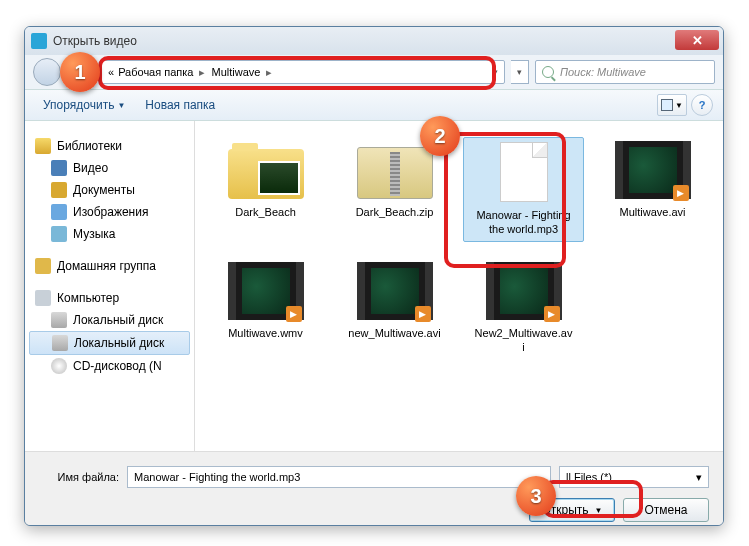 This screenshot has width=749, height=546. Describe the element at coordinates (156, 72) in the screenshot. I see `breadcrumb: Рабочая папка` at that location.